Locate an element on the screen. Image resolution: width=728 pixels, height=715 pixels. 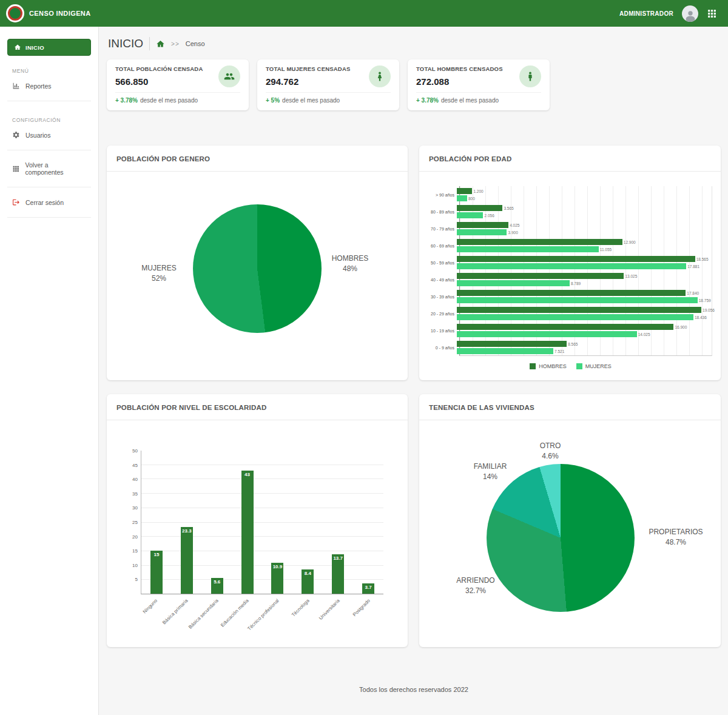
x-axis-category-label: Universitaria is located at coordinates (329, 609).